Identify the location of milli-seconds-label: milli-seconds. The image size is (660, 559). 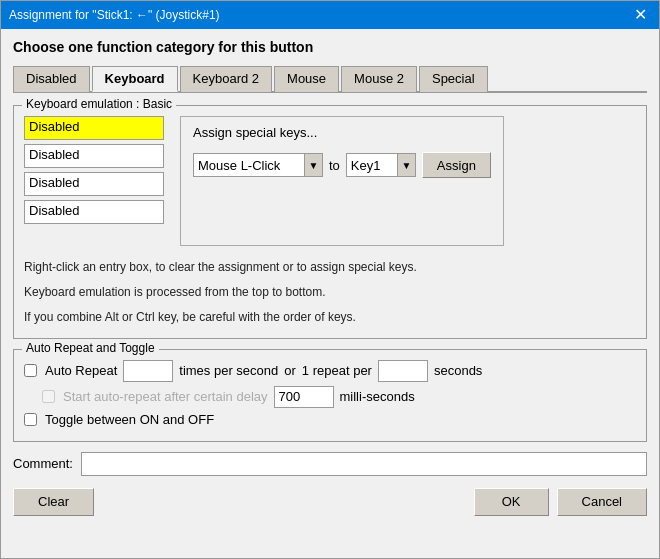
(378, 396).